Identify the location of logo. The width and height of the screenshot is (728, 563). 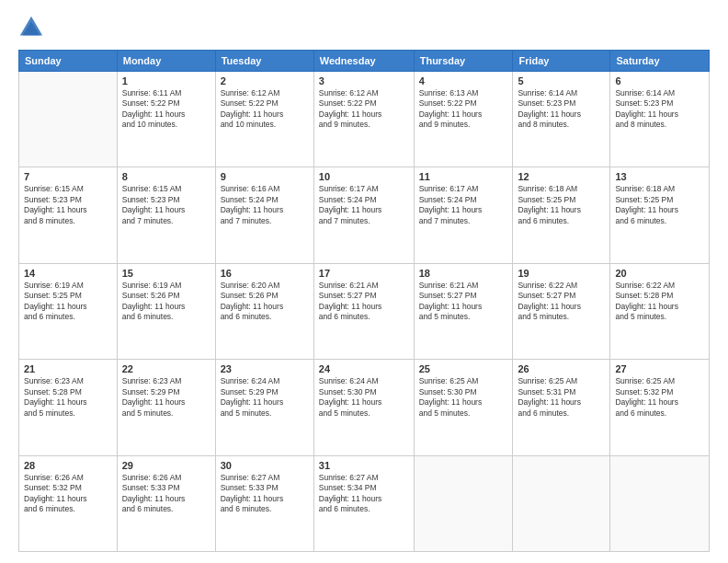
(33, 28).